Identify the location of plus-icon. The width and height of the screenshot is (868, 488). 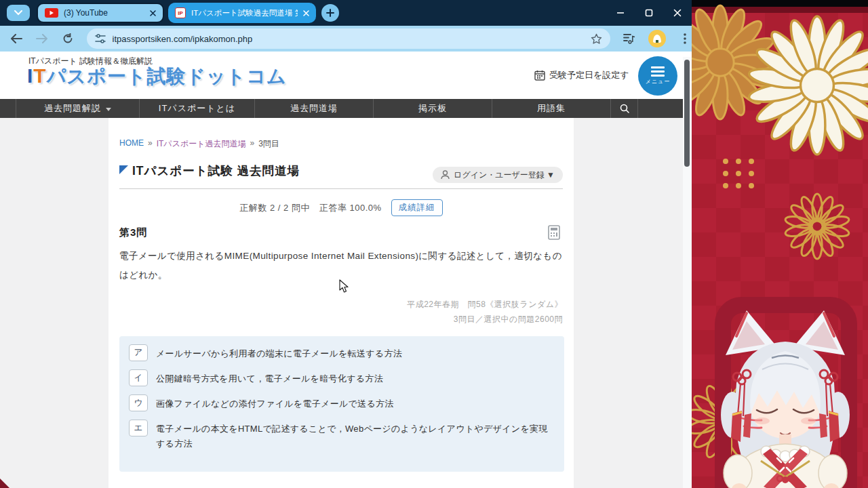
(330, 13).